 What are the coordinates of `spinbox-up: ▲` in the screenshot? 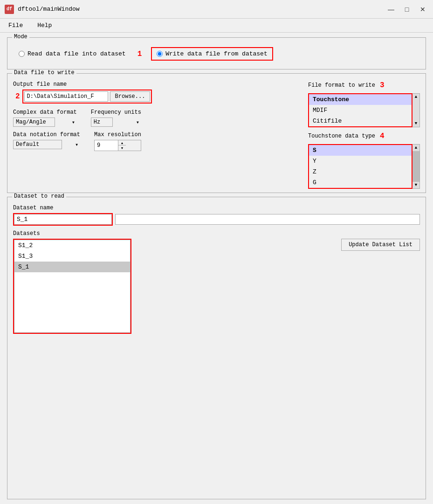 It's located at (122, 143).